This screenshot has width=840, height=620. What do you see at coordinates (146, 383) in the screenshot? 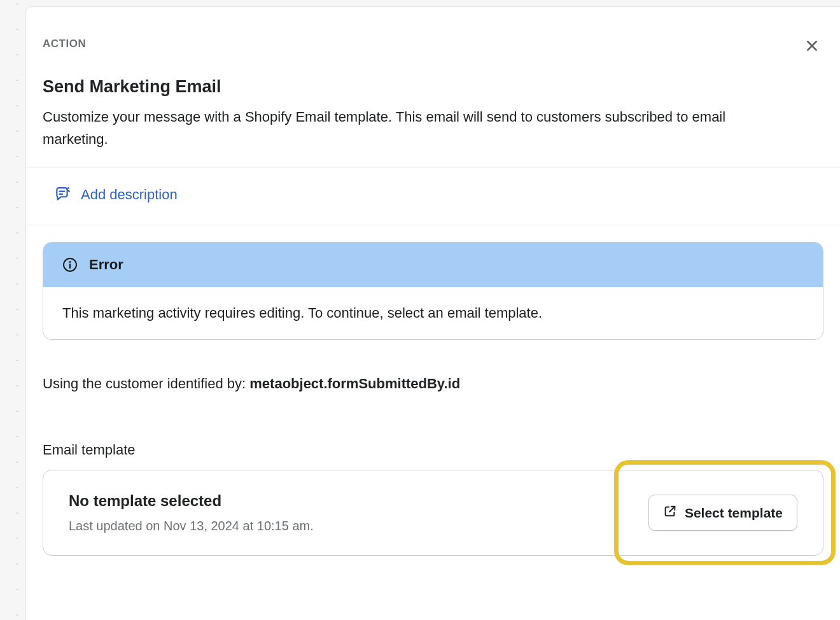
I see `customer-identifier-prefix: Using the customer identified by:` at bounding box center [146, 383].